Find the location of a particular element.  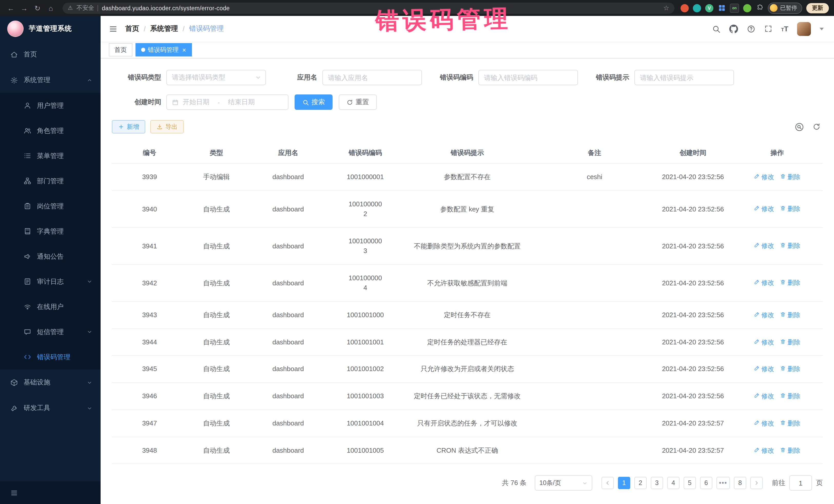

page-size-value: 10条/页 is located at coordinates (550, 483).